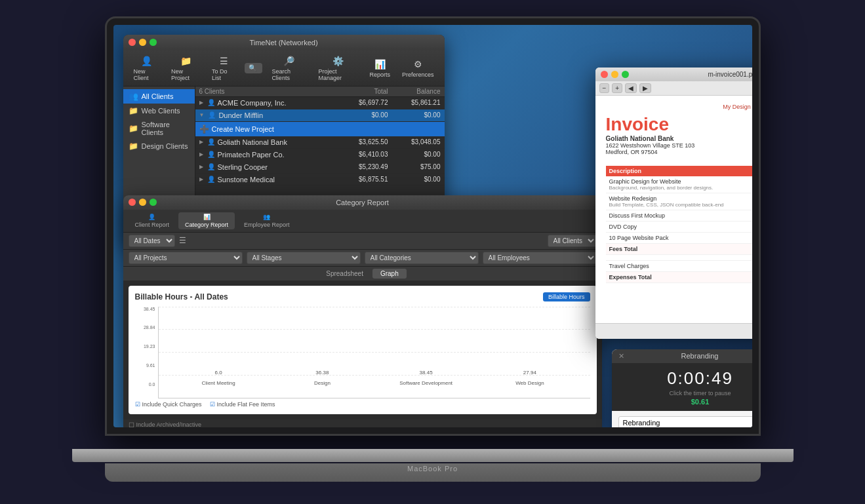 The image size is (865, 504). What do you see at coordinates (320, 115) in the screenshot?
I see `table-row: ▼ 👤 Dunder Mifflin $0.00 $0.00` at bounding box center [320, 115].